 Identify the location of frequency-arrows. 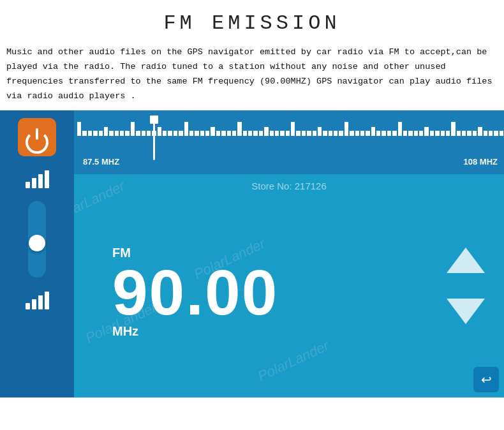
(466, 286).